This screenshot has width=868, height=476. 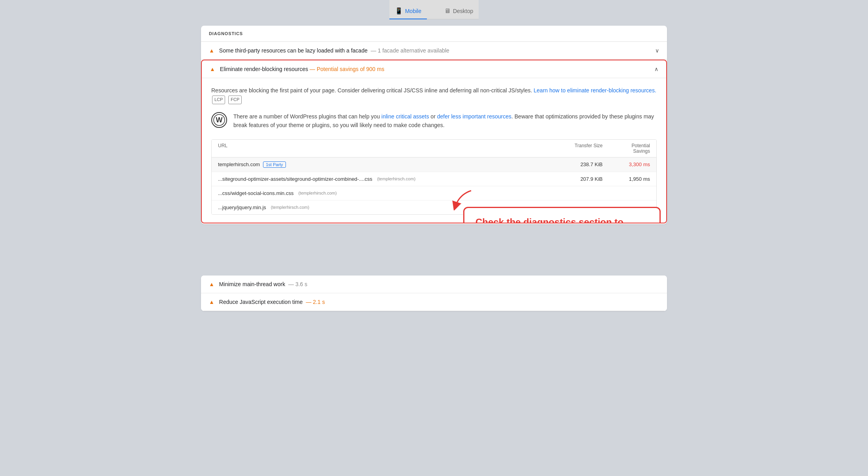 I want to click on col-potential-savings: Potential Savings, so click(x=626, y=148).